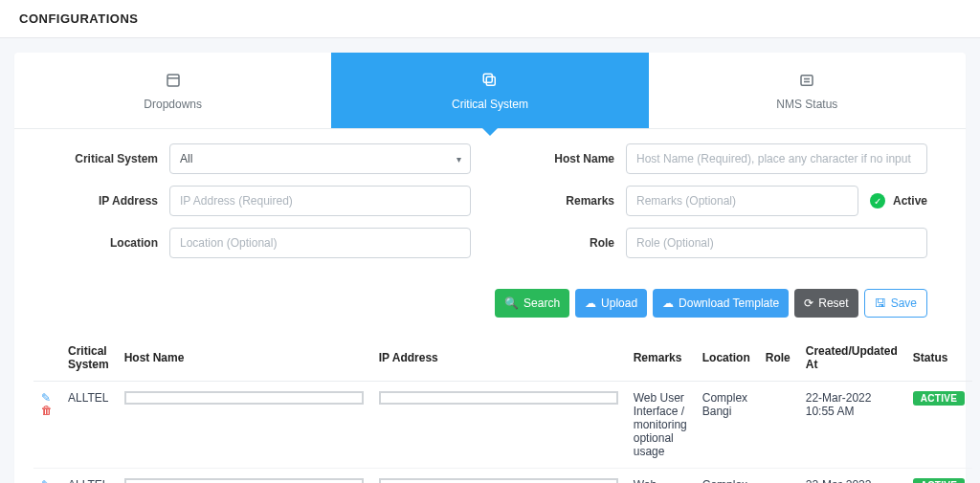 The image size is (980, 483). What do you see at coordinates (47, 410) in the screenshot?
I see `delete-icon: 🗑` at bounding box center [47, 410].